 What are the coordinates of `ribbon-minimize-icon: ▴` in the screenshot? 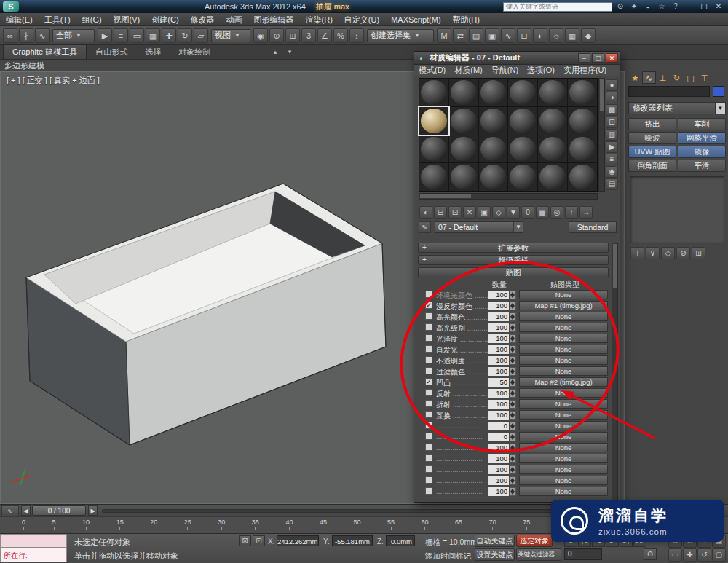 It's located at (275, 52).